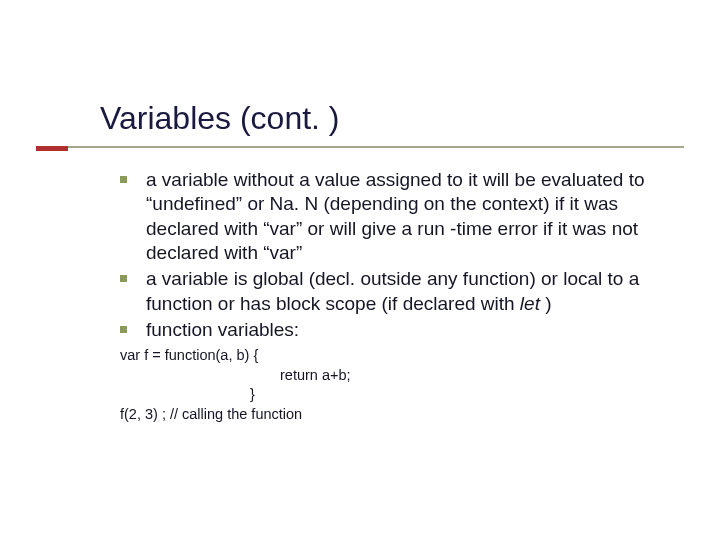 This screenshot has height=540, width=720. Describe the element at coordinates (395, 356) in the screenshot. I see `code-line: var f = function(a, b) {` at that location.